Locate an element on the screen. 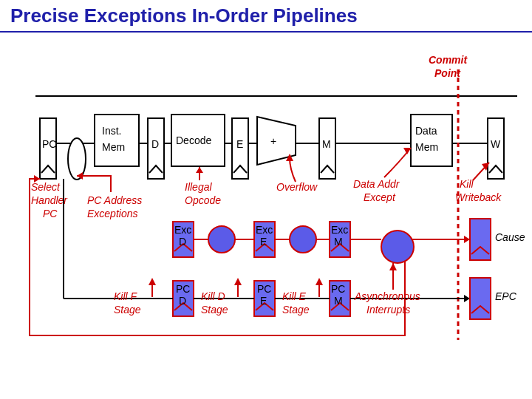 Image resolution: width=532 pixels, height=399 pixels. alu-plus: + is located at coordinates (273, 141).